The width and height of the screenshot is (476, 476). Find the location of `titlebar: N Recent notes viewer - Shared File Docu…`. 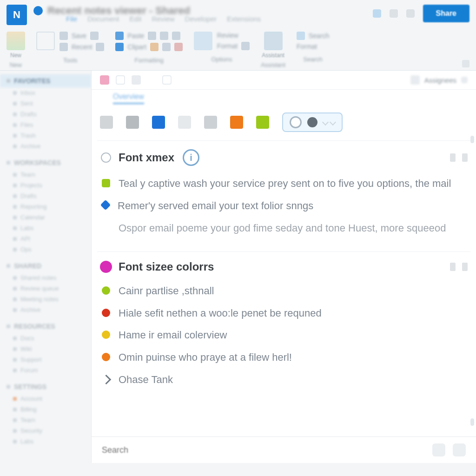

titlebar: N Recent notes viewer - Shared File Docu… is located at coordinates (238, 13).